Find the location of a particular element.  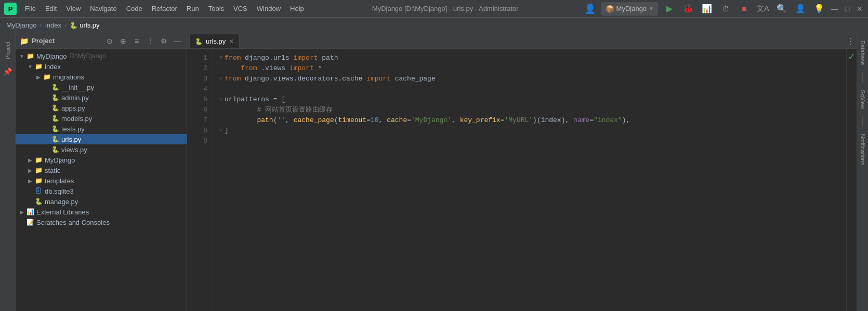

tree-item-index: ▼ 📁 index is located at coordinates (101, 66).